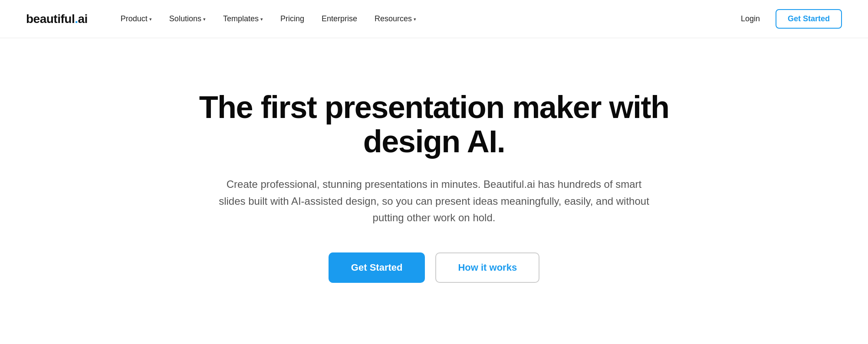  Describe the element at coordinates (750, 19) in the screenshot. I see `login-button: Login` at that location.